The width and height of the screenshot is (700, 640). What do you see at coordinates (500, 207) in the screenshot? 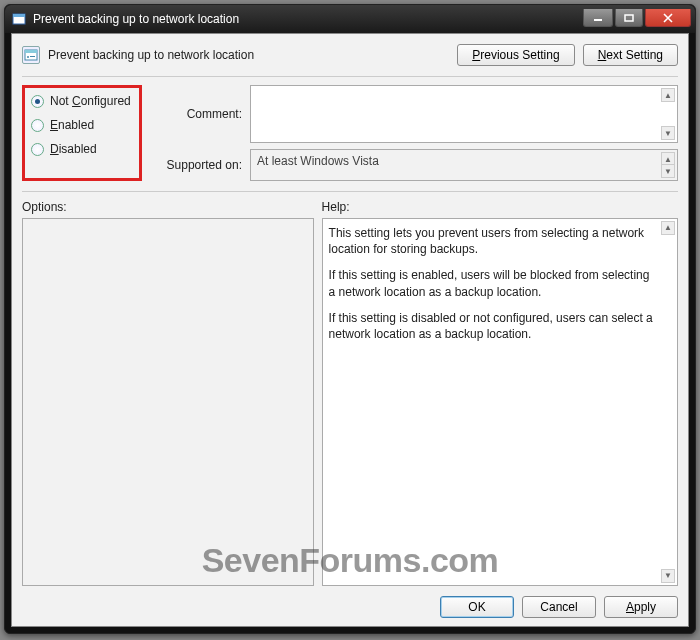
I see `help-label: Help:` at bounding box center [500, 207].